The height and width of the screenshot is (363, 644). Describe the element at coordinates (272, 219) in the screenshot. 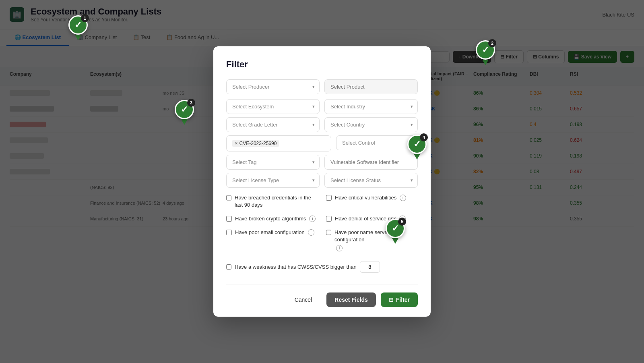

I see `checkbox-broken-crypto: Have broken crypto algorithms i` at that location.